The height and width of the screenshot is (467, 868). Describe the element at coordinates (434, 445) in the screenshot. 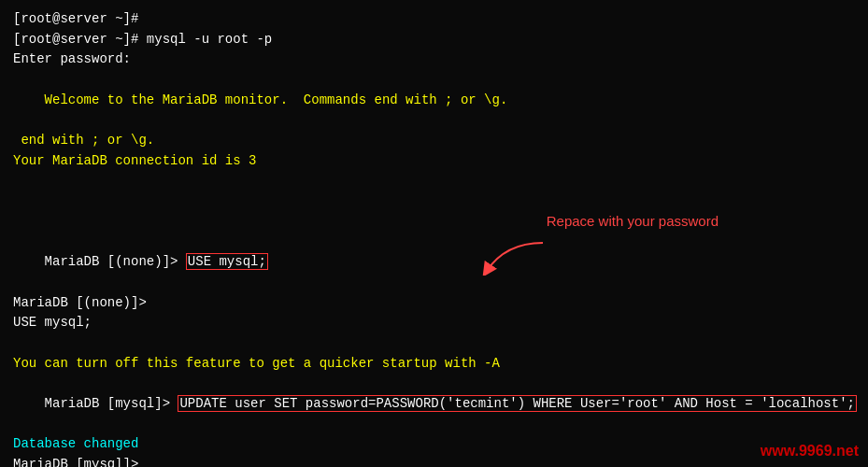

I see `line-query-ok-1: Database changed` at that location.